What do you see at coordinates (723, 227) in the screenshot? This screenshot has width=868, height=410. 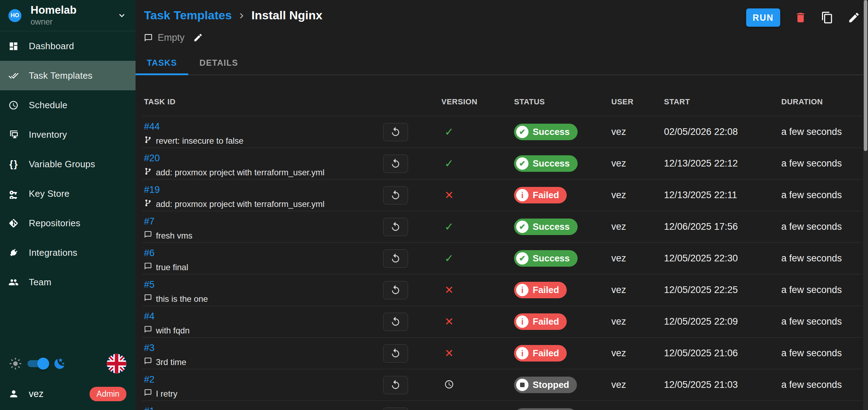 I see `task-start-time: 12/06/2025 17:56` at bounding box center [723, 227].